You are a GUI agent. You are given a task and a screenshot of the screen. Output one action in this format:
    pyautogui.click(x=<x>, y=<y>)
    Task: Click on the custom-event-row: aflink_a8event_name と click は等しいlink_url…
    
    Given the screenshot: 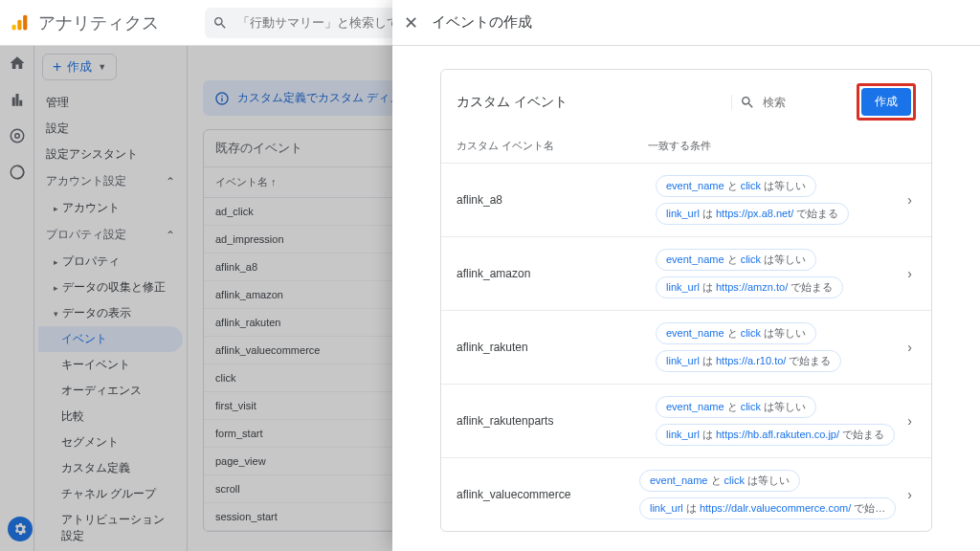 What is the action you would take?
    pyautogui.click(x=686, y=199)
    